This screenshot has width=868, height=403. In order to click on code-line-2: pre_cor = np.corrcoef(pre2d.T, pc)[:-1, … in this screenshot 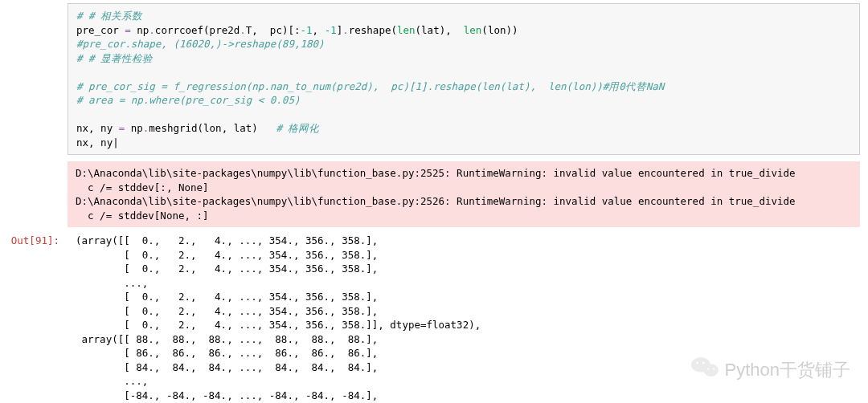, I will do `click(297, 31)`.